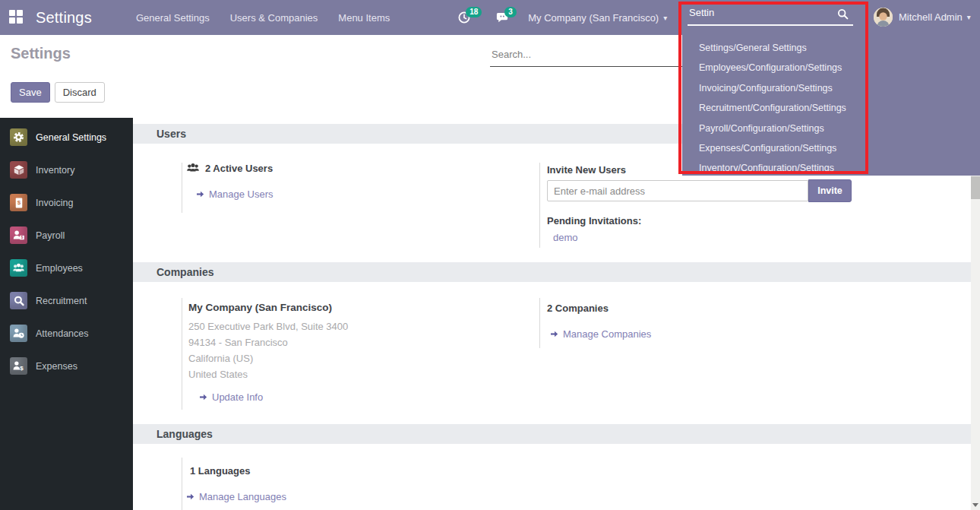  I want to click on save-button: Save, so click(30, 93).